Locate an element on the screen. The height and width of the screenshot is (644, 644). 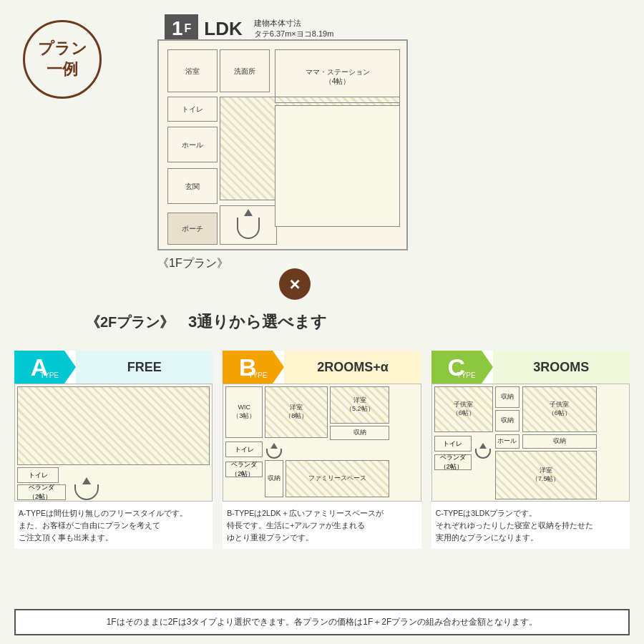
room-porch: ポーチ is located at coordinates (192, 229).